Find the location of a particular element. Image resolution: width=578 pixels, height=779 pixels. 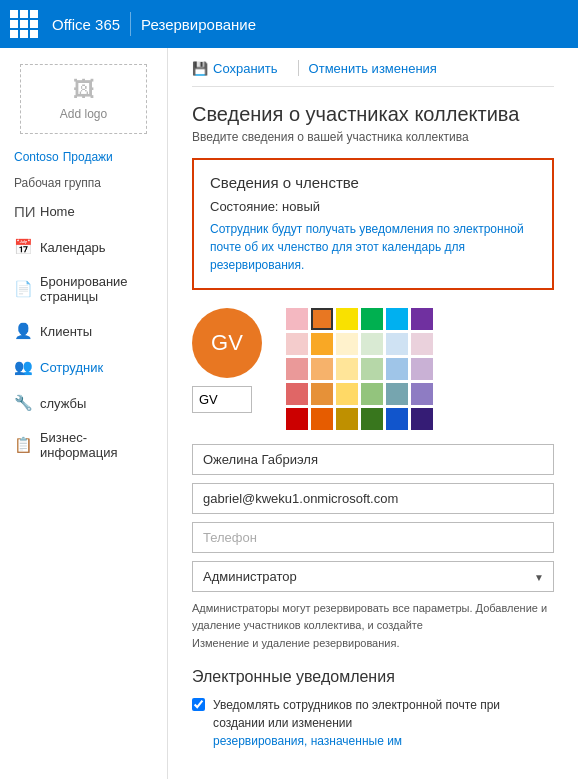

save-button: 💾 Сохранить is located at coordinates (240, 68).